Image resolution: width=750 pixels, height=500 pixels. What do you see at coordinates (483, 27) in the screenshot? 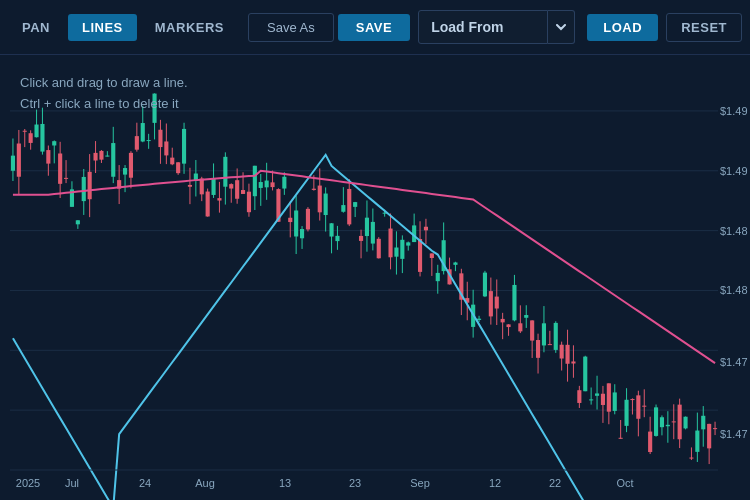
I see `load-from-label: Load From` at bounding box center [483, 27].